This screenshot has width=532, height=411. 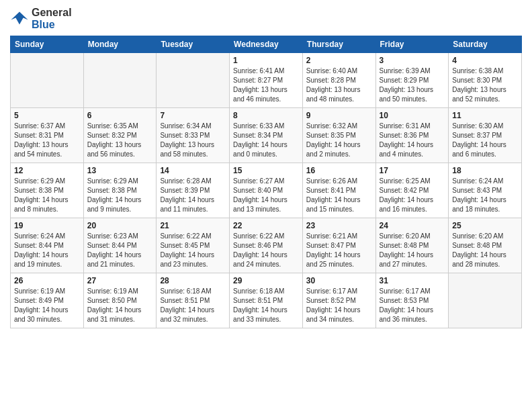 I want to click on day-number: 26, so click(x=47, y=281).